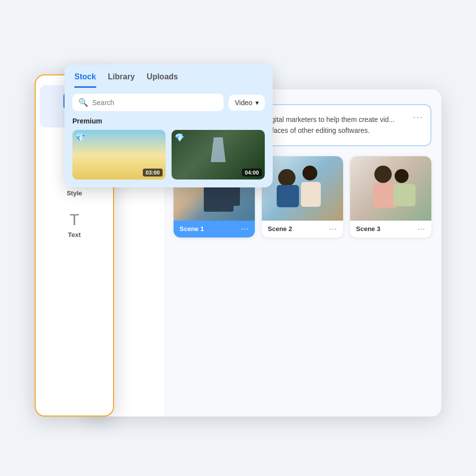 This screenshot has width=476, height=476. What do you see at coordinates (169, 148) in the screenshot?
I see `premium-section: Premium 💎 03:00 💎 04:00` at bounding box center [169, 148].